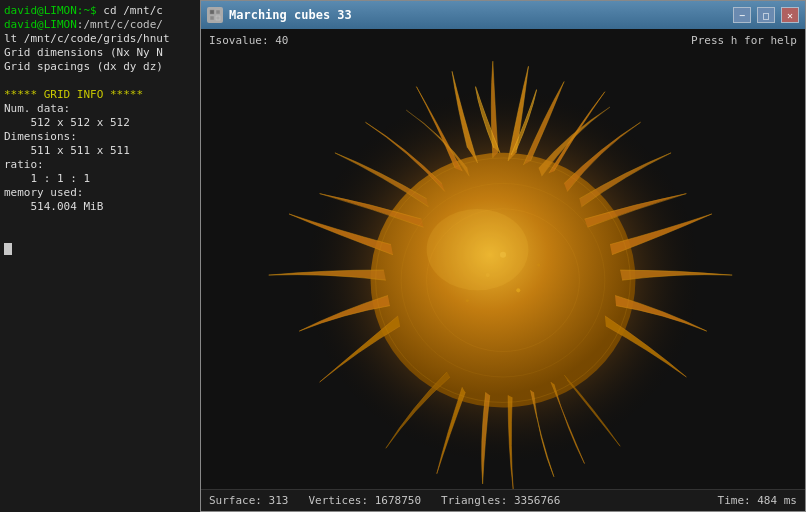 The height and width of the screenshot is (512, 806). I want to click on isovalue-label: Isovalue: 40, so click(248, 40).